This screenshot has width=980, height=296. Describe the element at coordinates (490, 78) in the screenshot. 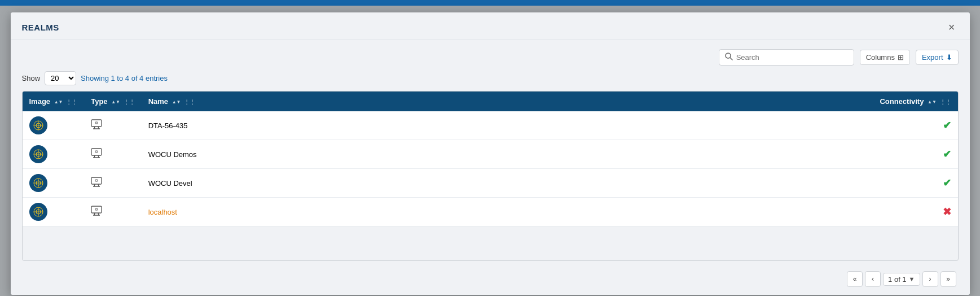

I see `show-row: Show 20 10 50 100 Showing 1 to 4 of 4 en…` at that location.